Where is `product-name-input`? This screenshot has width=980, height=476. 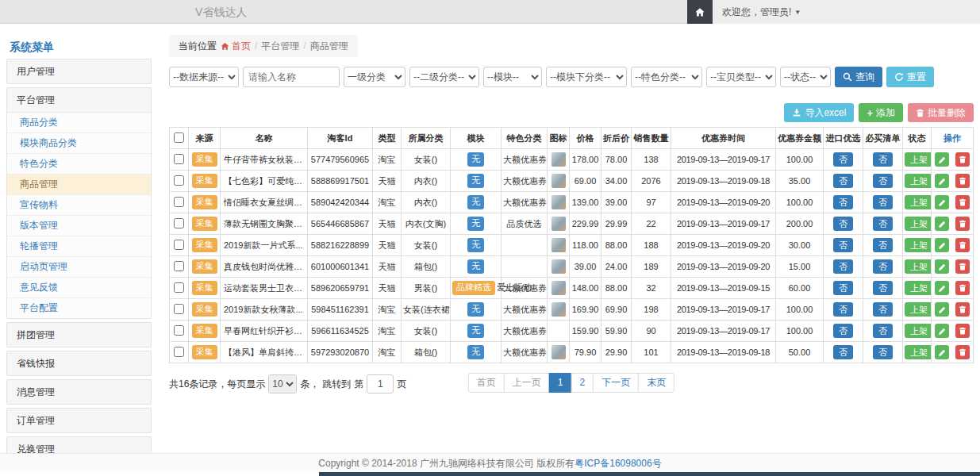 product-name-input is located at coordinates (291, 77).